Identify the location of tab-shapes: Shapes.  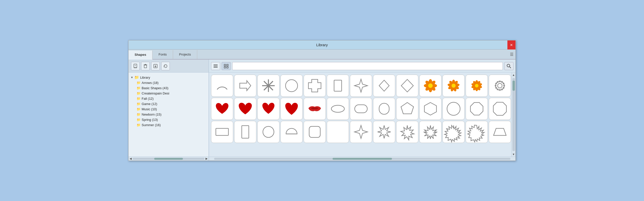
(140, 55).